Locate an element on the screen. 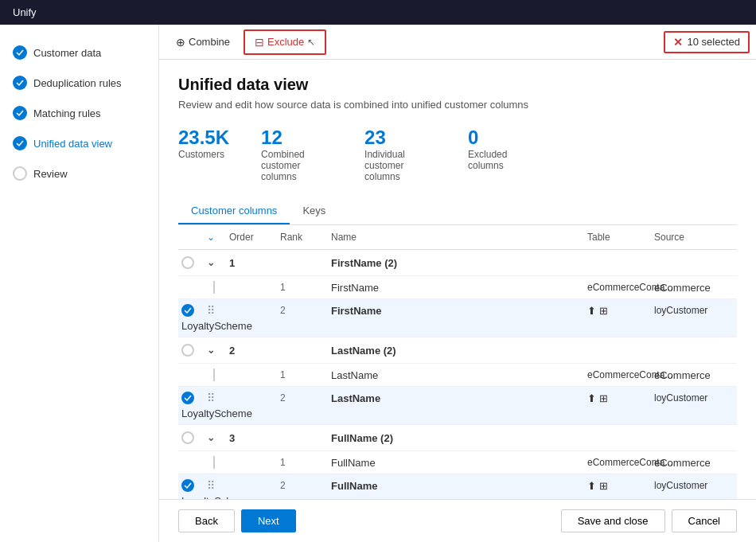  sidebar-label-dedup: Deduplication rules is located at coordinates (78, 83).